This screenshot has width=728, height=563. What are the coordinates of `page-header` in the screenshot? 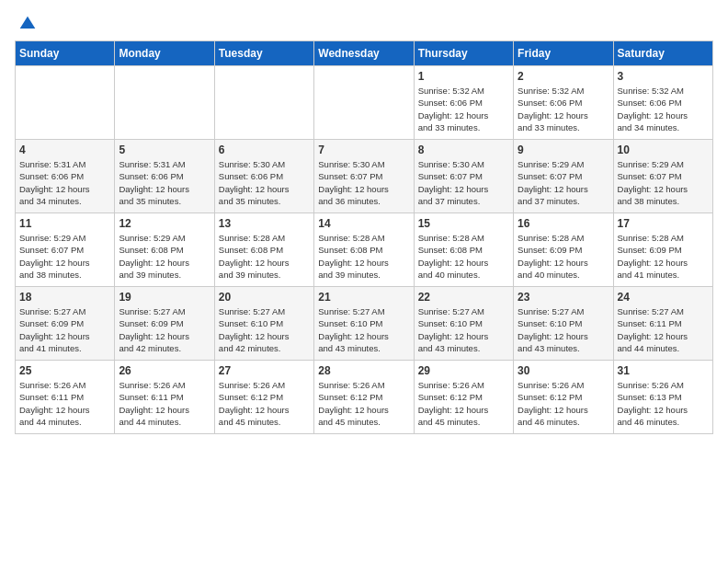 It's located at (364, 24).